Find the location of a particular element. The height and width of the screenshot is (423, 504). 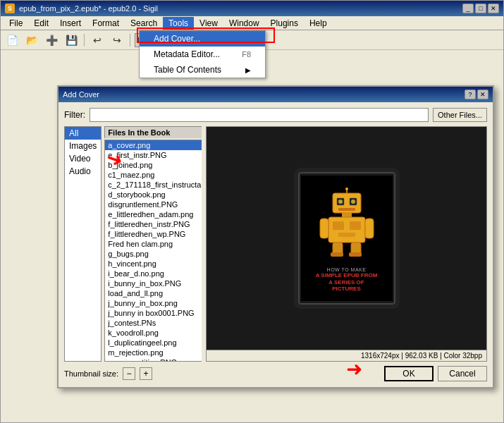

redo-button: ↪ is located at coordinates (117, 40).